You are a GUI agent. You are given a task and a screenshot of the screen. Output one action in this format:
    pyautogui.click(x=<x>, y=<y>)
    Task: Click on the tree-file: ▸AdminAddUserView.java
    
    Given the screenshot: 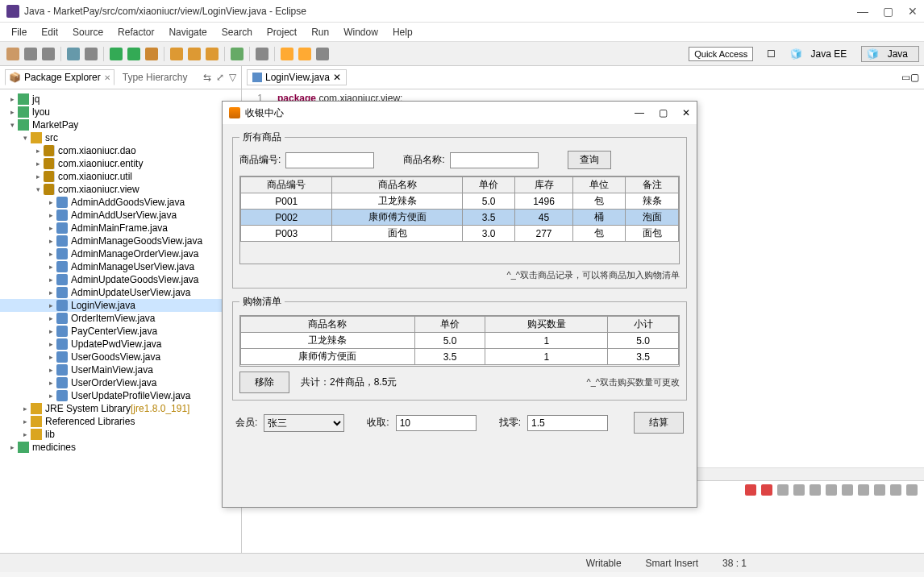 What is the action you would take?
    pyautogui.click(x=121, y=215)
    